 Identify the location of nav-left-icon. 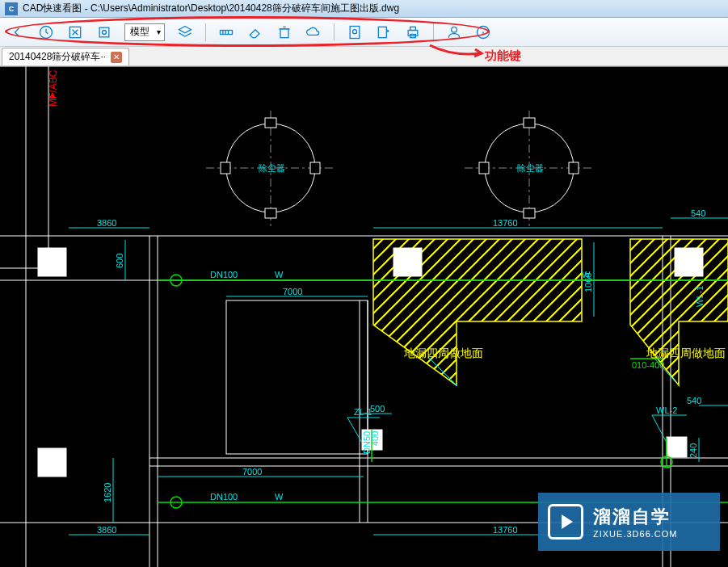
(17, 32).